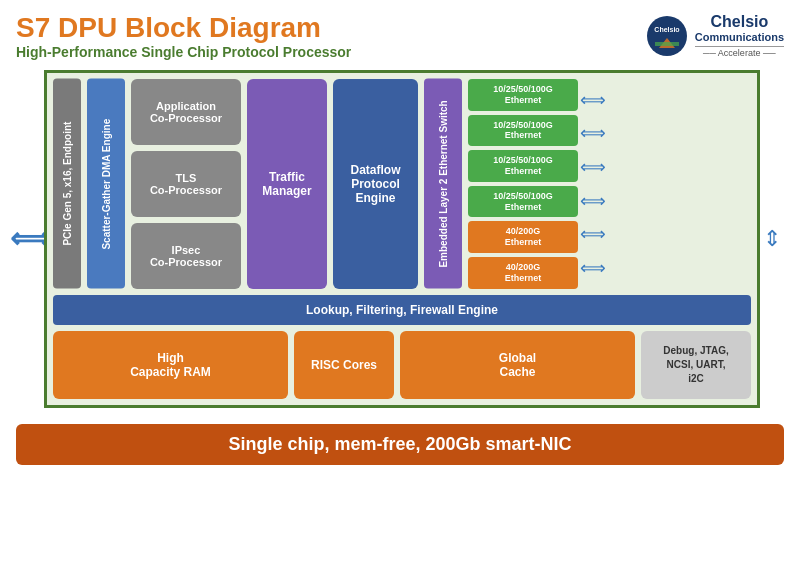 The width and height of the screenshot is (800, 572). I want to click on eth-port-6: 40/200GEthernet, so click(523, 273).